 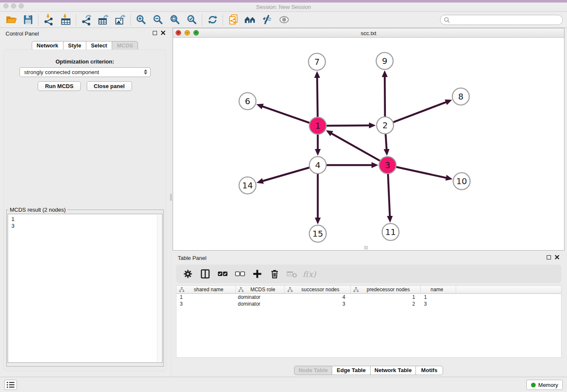 I want to click on control-panel-header: Control Panel, so click(x=85, y=33).